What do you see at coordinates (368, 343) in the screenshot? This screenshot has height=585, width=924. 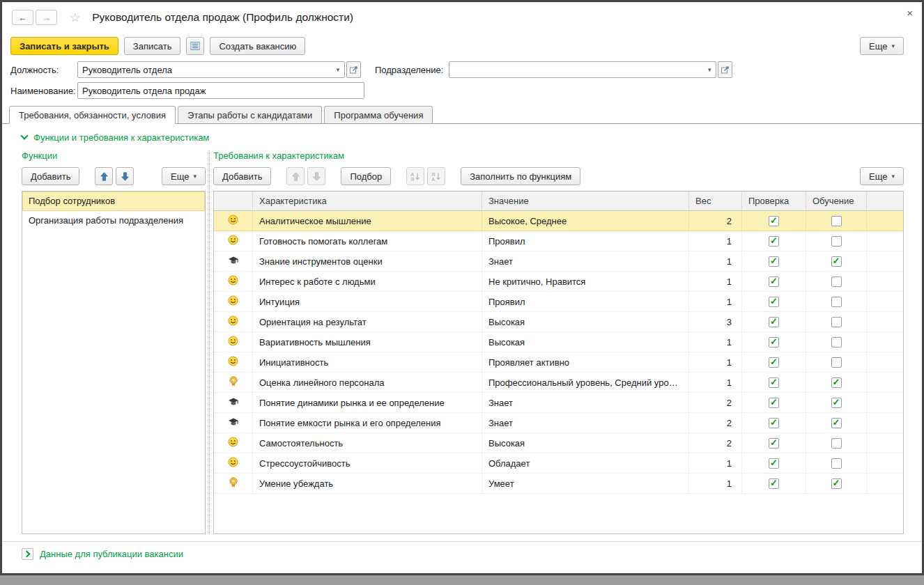 I see `characteristic-cell: Вариативность мышления` at bounding box center [368, 343].